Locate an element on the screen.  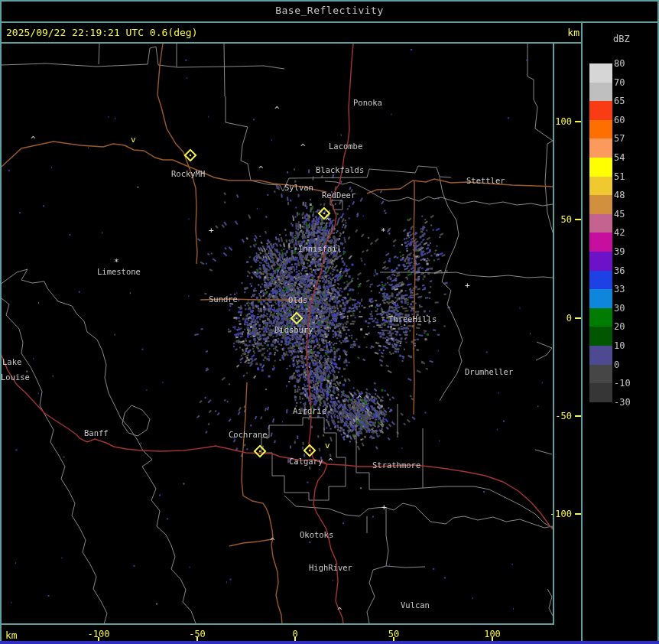
city-label-highriver: HighRiver is located at coordinates (330, 568).